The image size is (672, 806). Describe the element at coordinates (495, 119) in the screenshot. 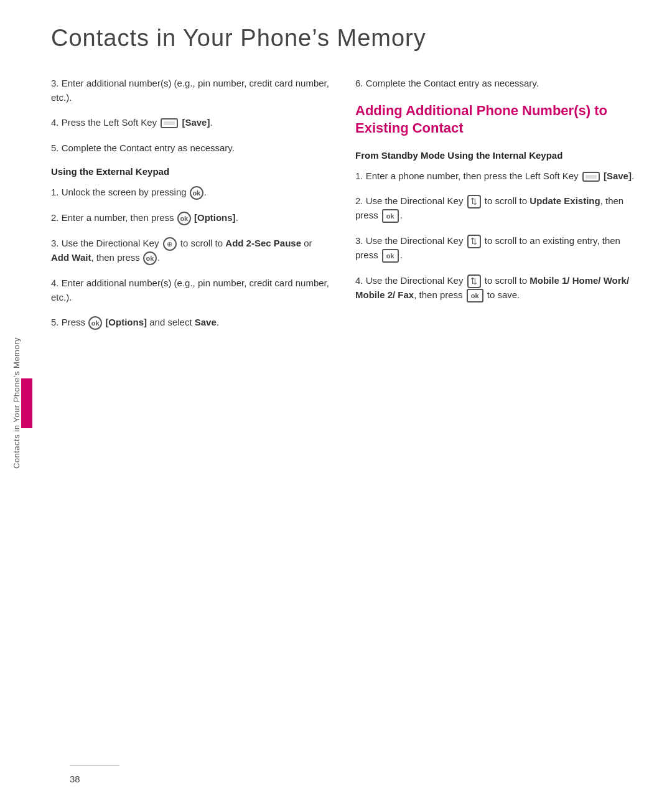

I see `pink-heading: Adding Additional Phone Number(s) to Exi…` at that location.